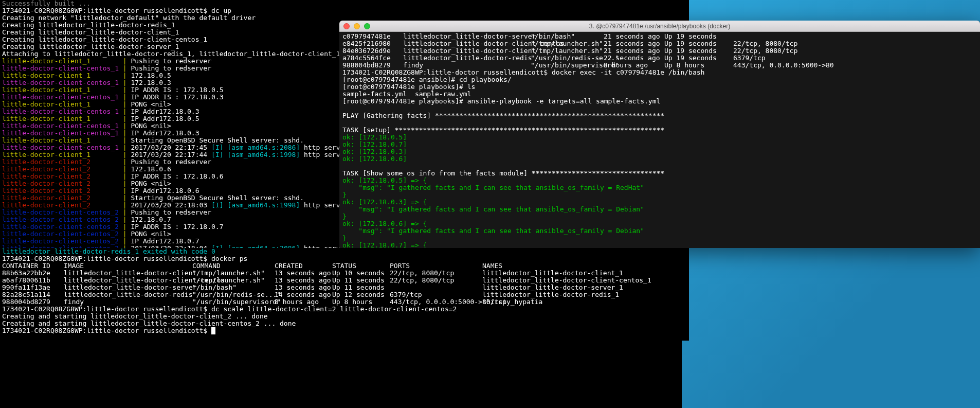  What do you see at coordinates (660, 145) in the screenshot?
I see `terminal-line: ok: [172.18.0.7]` at bounding box center [660, 145].